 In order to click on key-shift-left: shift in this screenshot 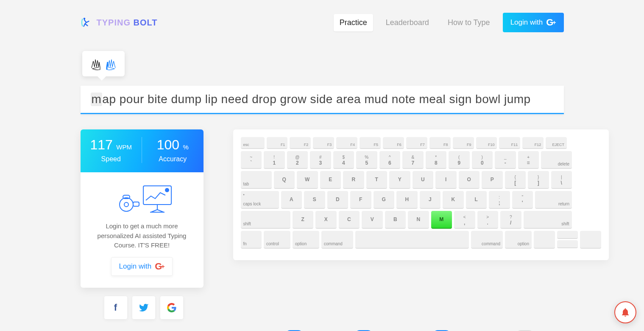, I will do `click(265, 220)`.